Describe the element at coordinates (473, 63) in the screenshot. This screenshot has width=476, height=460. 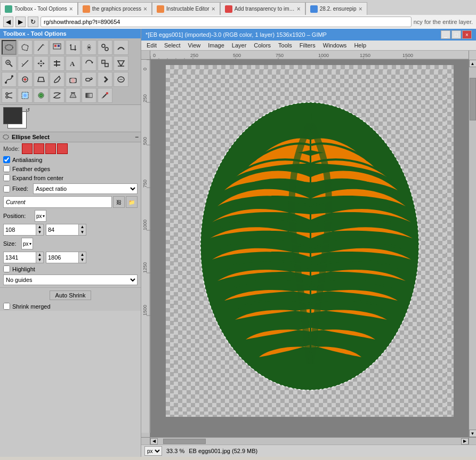
I see `v-scroll-up: ▲` at that location.